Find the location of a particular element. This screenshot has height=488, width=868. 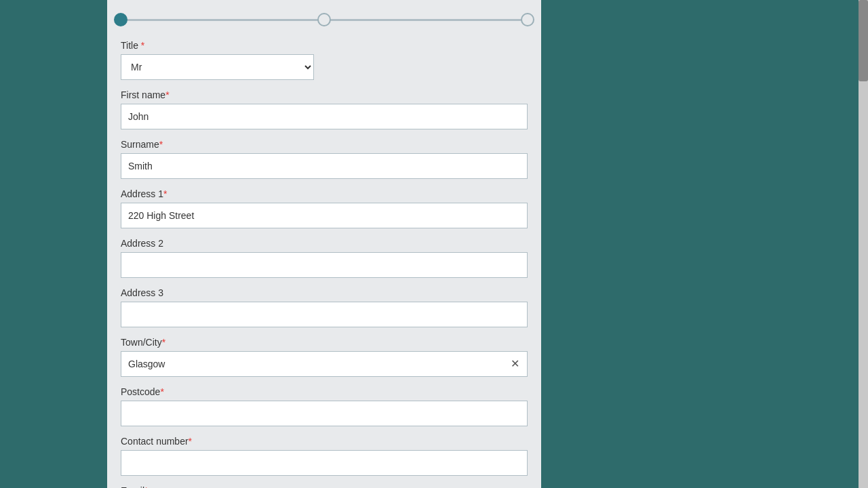

address1-label: Address 1* is located at coordinates (324, 194).